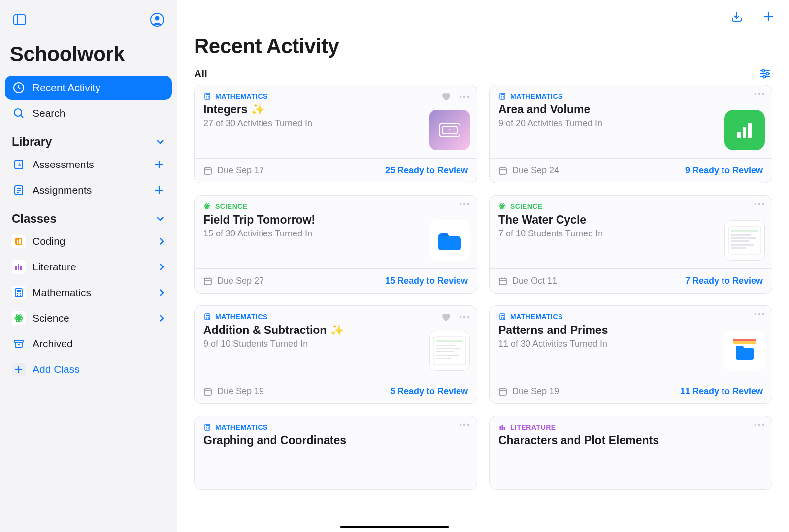 This screenshot has width=789, height=532. I want to click on card-title: Patterns and Primes, so click(630, 330).